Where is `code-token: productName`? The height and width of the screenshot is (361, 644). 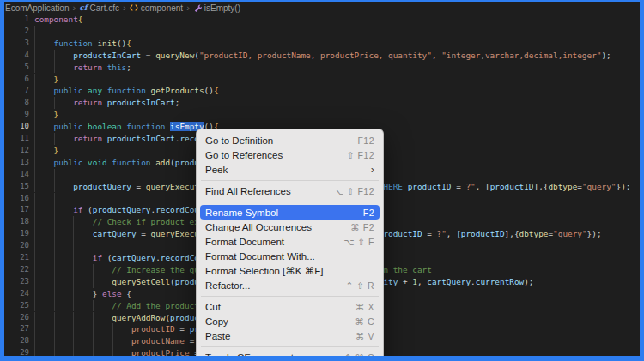 code-token: productName is located at coordinates (158, 341).